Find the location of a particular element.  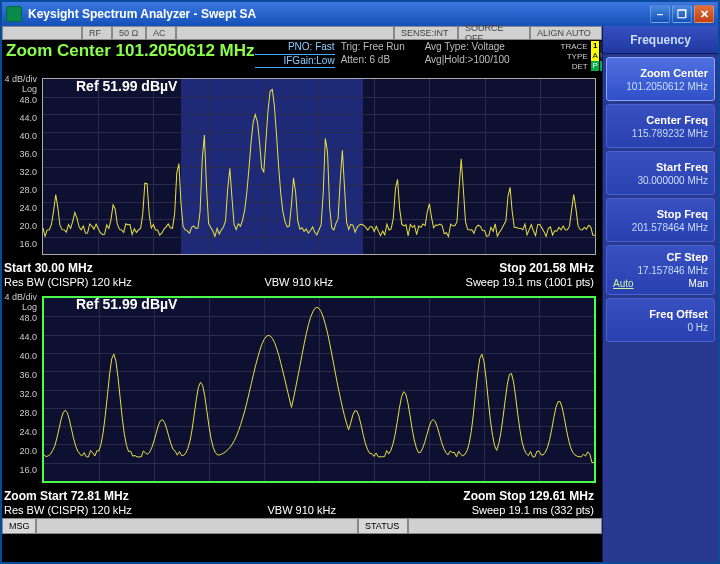

measurement-header: Zoom Center 101.2050612 MHz PNO: Fast IF… is located at coordinates (302, 56).